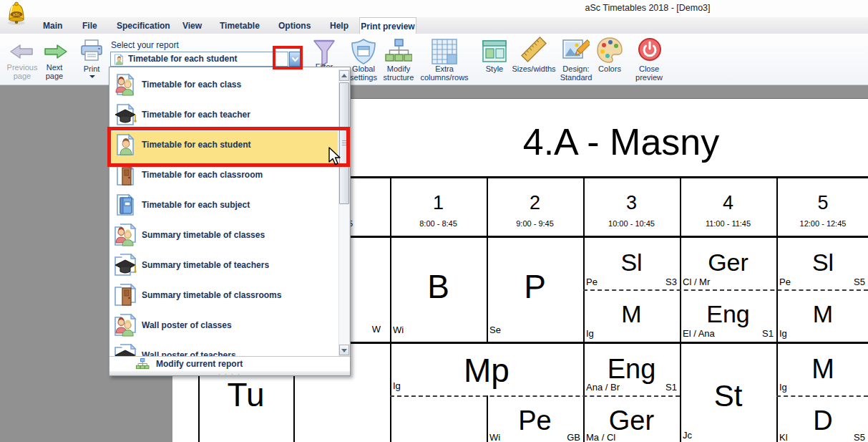 Image resolution: width=868 pixels, height=442 pixels. What do you see at coordinates (601, 437) in the screenshot?
I see `lesson-teacher: Ma / Cl` at bounding box center [601, 437].